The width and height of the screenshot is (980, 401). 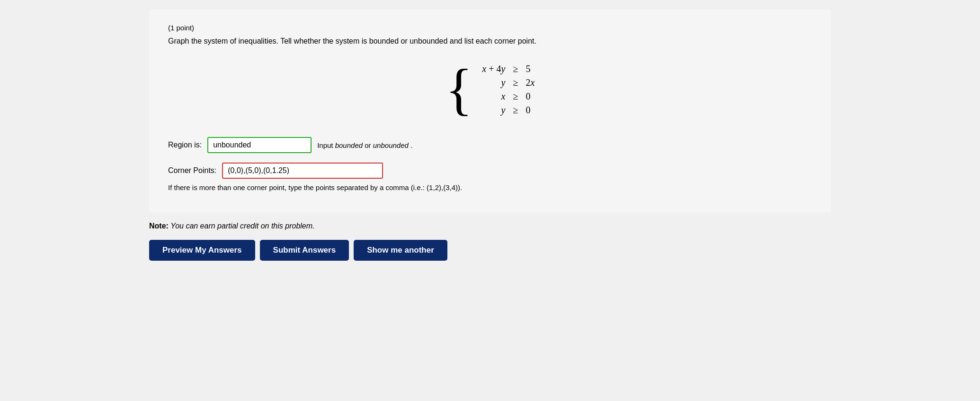 I want to click on show-another-button: Show me another, so click(x=401, y=250).